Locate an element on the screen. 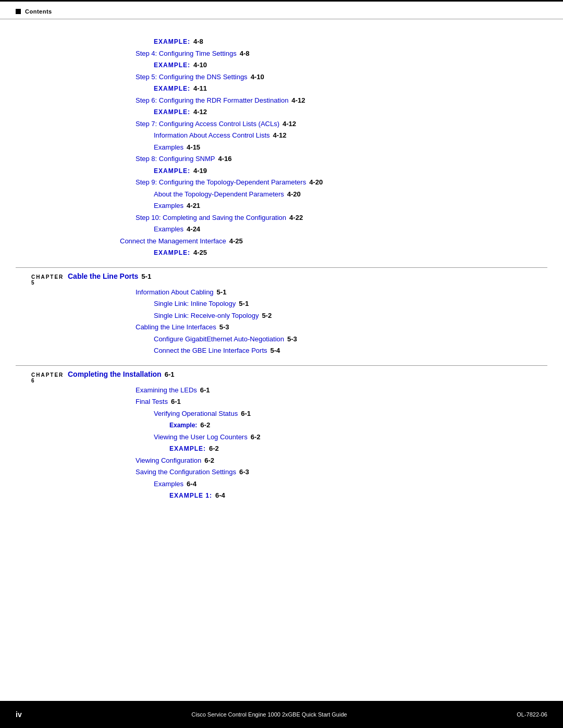 The image size is (563, 728). toc-entry: Examples 4-15 is located at coordinates (282, 147).